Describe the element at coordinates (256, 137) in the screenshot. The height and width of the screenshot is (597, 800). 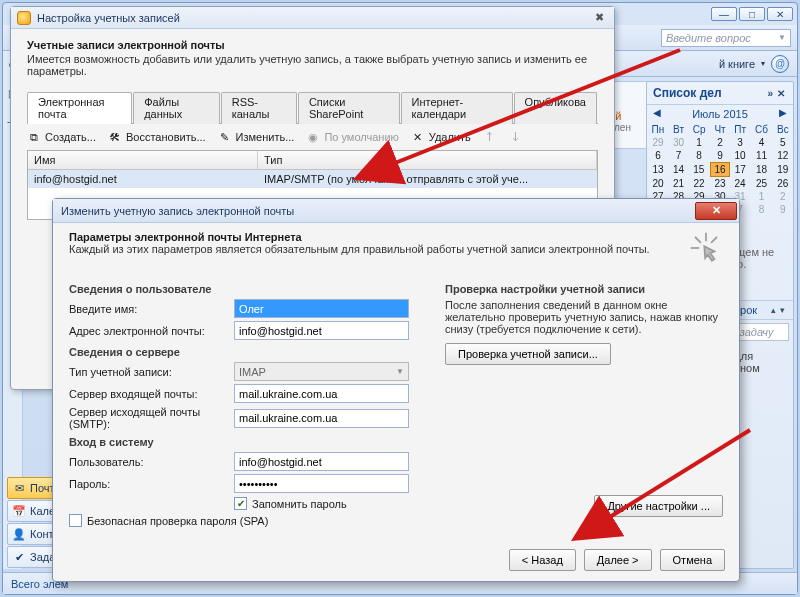
I see `edit-account-button: ✎Изменить...` at that location.